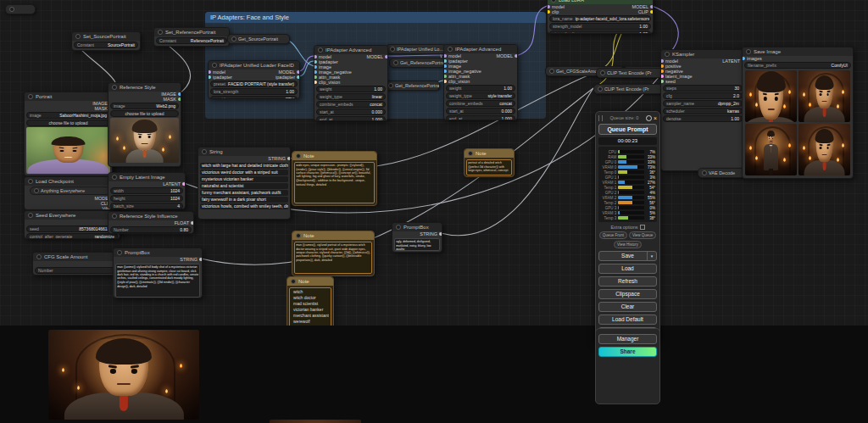  What do you see at coordinates (72, 215) in the screenshot?
I see `node-title: Seed Everywhere` at bounding box center [72, 215].